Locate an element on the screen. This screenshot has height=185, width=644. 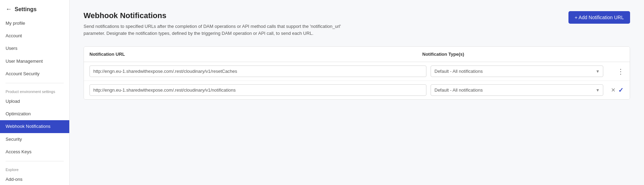
sidebar-title: Settings is located at coordinates (26, 9).